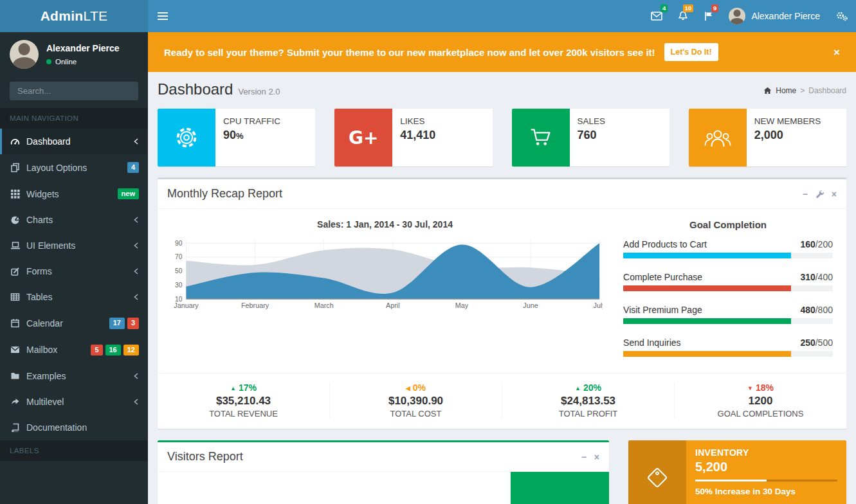 The width and height of the screenshot is (856, 504). I want to click on sidebar-item-charts: Charts, so click(74, 220).